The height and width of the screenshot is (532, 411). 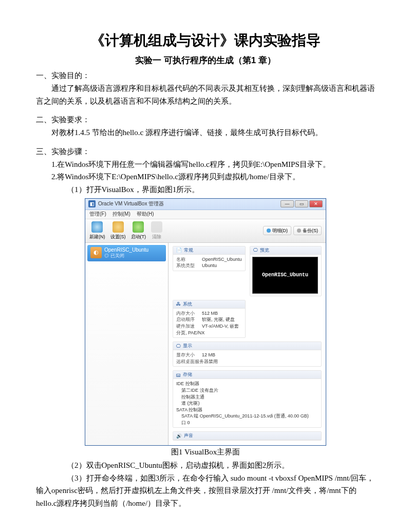 I want to click on doc-title: 《计算机组成与设计》课内实验指导, so click(x=206, y=41).